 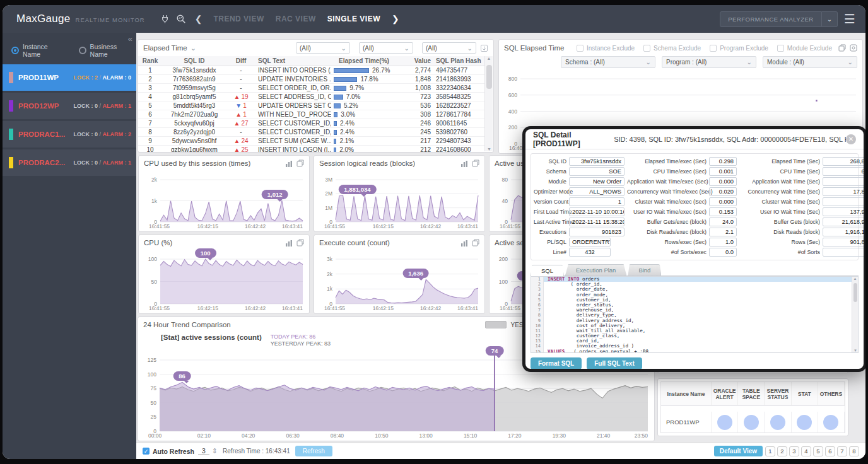 I want to click on checkbox-instance-exclude: Instance Exclude, so click(x=606, y=48).